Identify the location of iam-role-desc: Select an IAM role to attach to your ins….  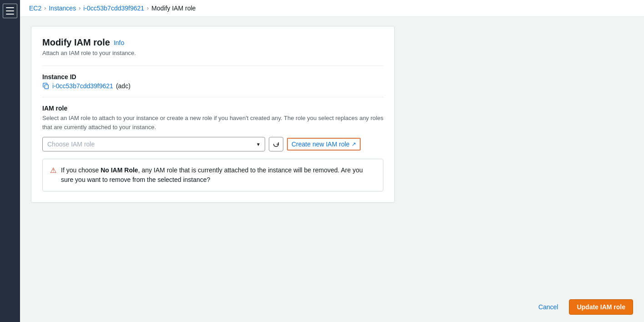
(213, 123).